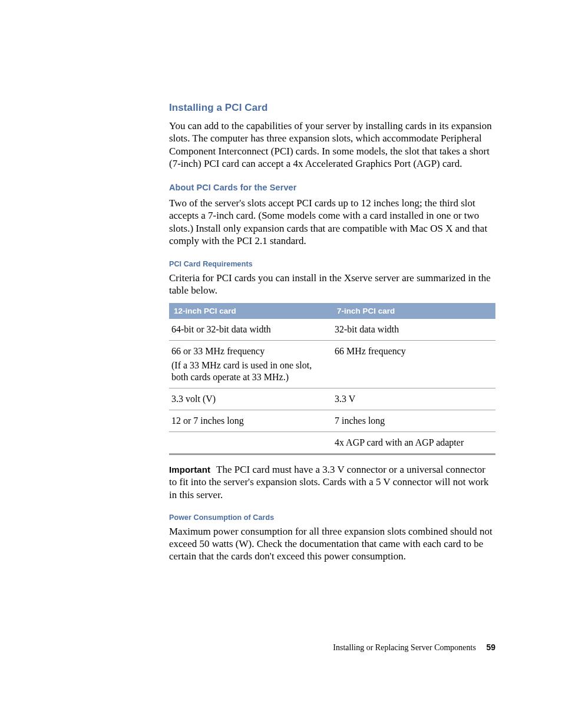 The image size is (562, 728). I want to click on important-note: Important The PCI card must have a 3.3 V…, so click(332, 482).